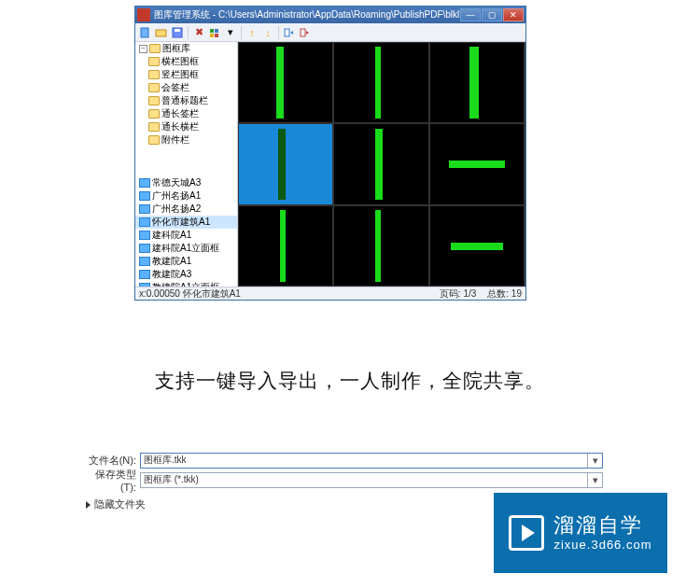 The height and width of the screenshot is (588, 700). I want to click on tree-doc: 教建院A3, so click(187, 274).